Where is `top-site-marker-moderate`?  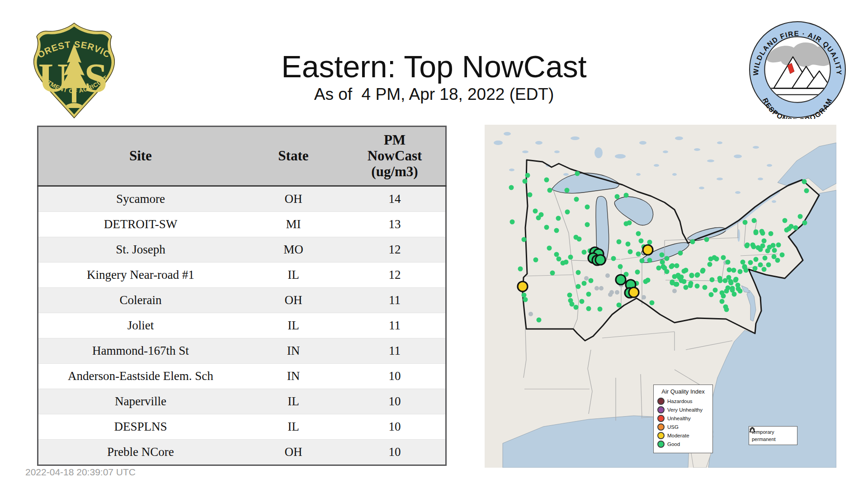 top-site-marker-moderate is located at coordinates (634, 292).